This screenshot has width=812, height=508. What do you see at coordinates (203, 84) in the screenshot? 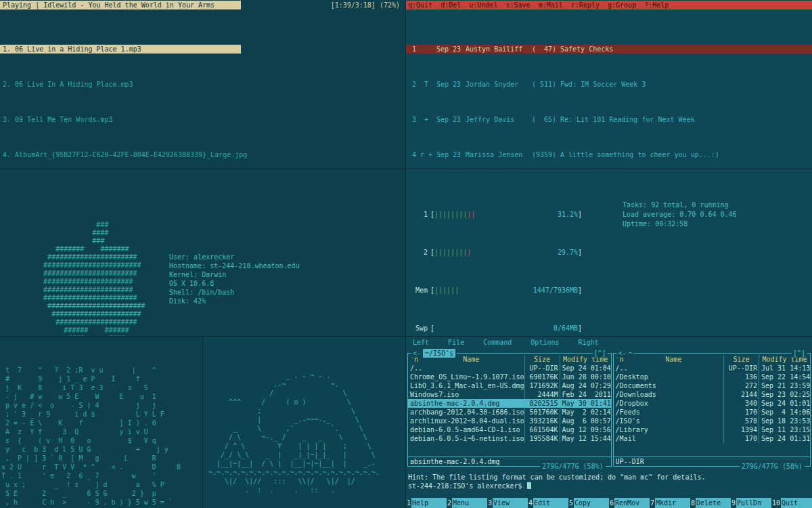
I see `playlist-item: 2. 06 Live In A Hiding Place.mp3` at bounding box center [203, 84].